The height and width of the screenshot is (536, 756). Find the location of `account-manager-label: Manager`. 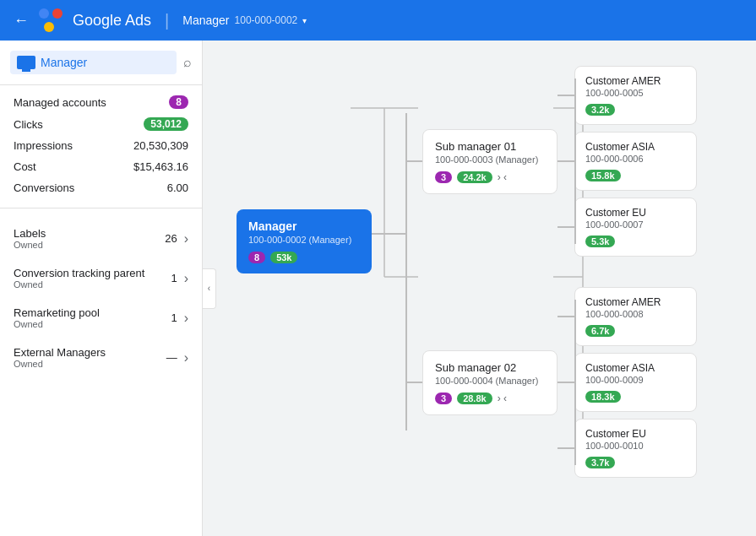

account-manager-label: Manager is located at coordinates (206, 20).